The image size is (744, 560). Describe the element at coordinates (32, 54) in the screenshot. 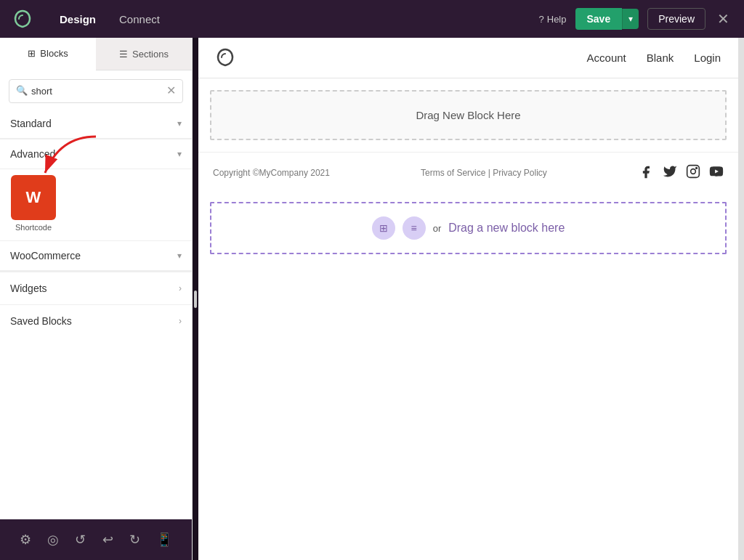

I see `blocks-icon: ⊞` at that location.